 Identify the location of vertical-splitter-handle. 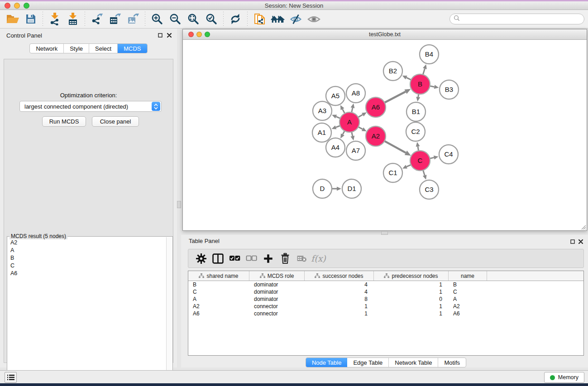
(179, 205).